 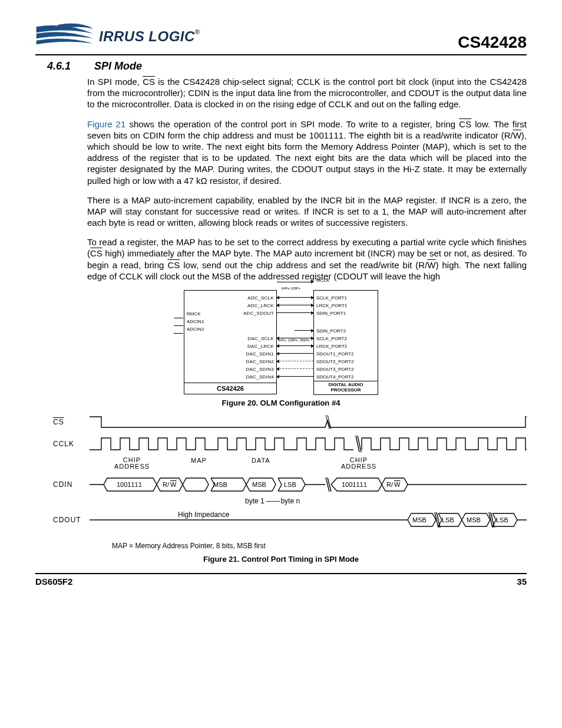 What do you see at coordinates (150, 37) in the screenshot?
I see `brand-text: IRRUS LOGIC®` at bounding box center [150, 37].